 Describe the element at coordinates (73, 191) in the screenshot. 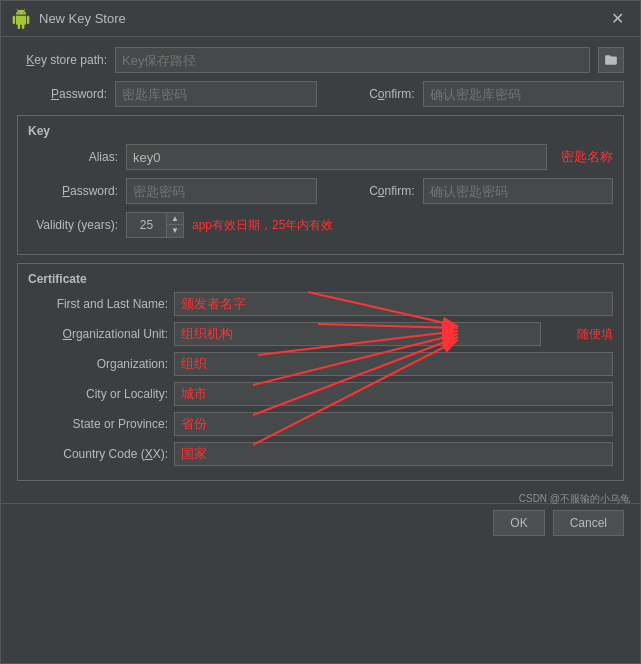

I see `key-password-label: Password:` at that location.